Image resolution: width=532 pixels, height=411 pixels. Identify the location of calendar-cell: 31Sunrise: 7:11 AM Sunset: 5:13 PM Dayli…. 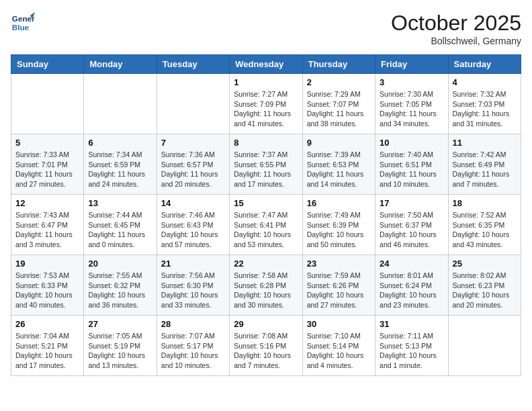
(412, 346).